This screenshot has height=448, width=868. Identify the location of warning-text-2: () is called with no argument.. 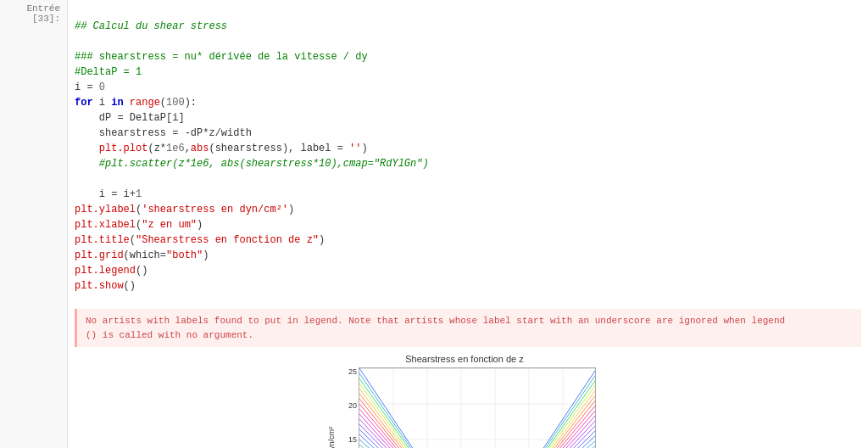
(170, 335).